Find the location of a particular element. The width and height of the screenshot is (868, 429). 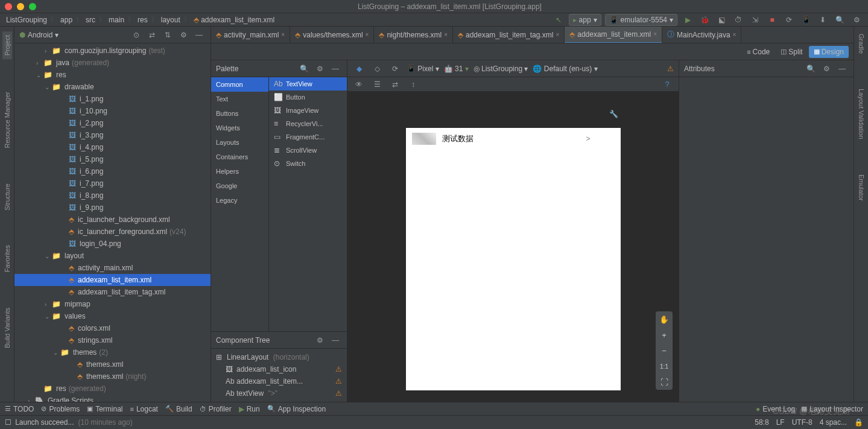

editor-tab: ⬘values/themes.xml× is located at coordinates (332, 35).